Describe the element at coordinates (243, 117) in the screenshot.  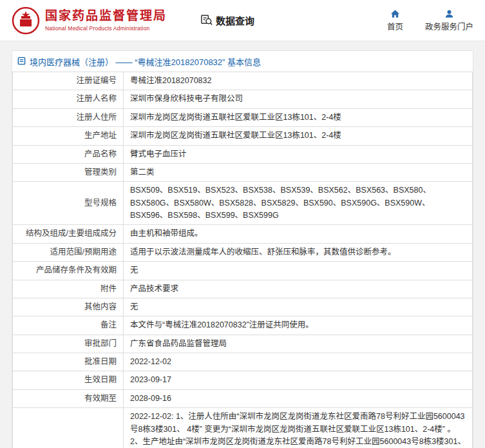
I see `table-row: 注册人住所 深圳市龙岗区龙岗街道五联社区爱联工业区13栋101、2-4楼` at that location.